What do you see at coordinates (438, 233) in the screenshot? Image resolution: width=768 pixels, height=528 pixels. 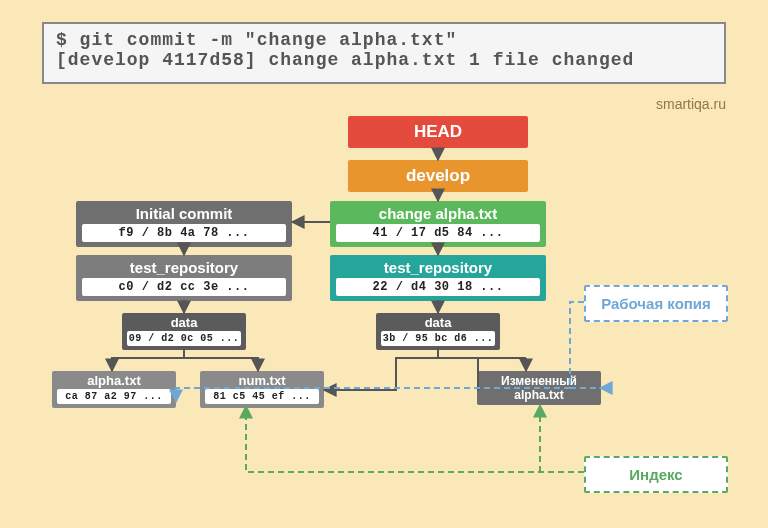 I see `right-commit-hash: 41 / 17 d5 84 ...` at bounding box center [438, 233].